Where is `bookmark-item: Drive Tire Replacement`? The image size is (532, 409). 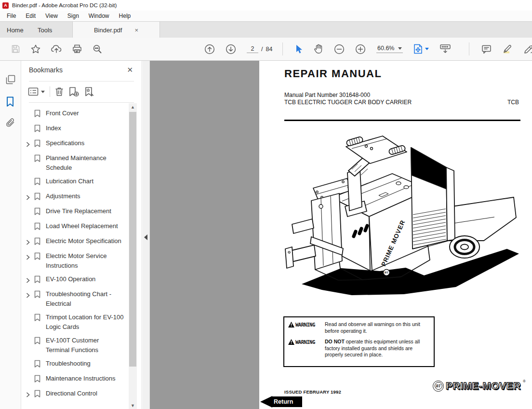 bookmark-item: Drive Tire Replacement is located at coordinates (78, 212).